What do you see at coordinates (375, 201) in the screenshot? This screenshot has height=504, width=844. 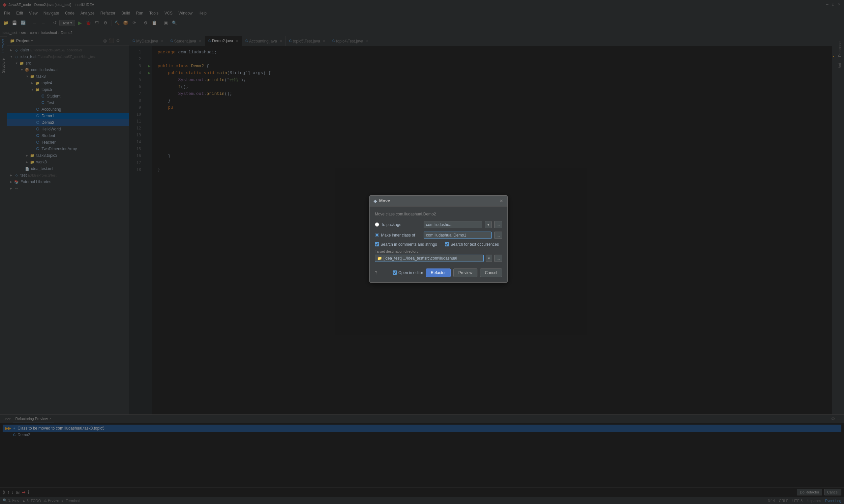 I see `dialog-icon: ◆` at bounding box center [375, 201].